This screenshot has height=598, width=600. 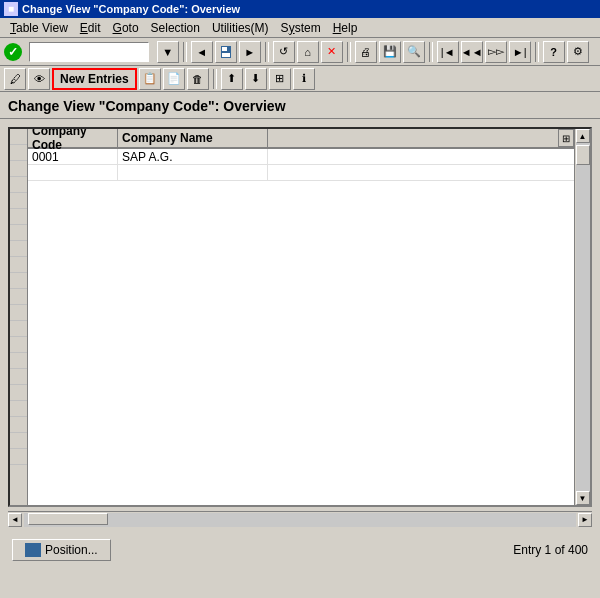 What do you see at coordinates (582, 317) in the screenshot?
I see `vertical-scrollbar: ▲ ▼` at bounding box center [582, 317].